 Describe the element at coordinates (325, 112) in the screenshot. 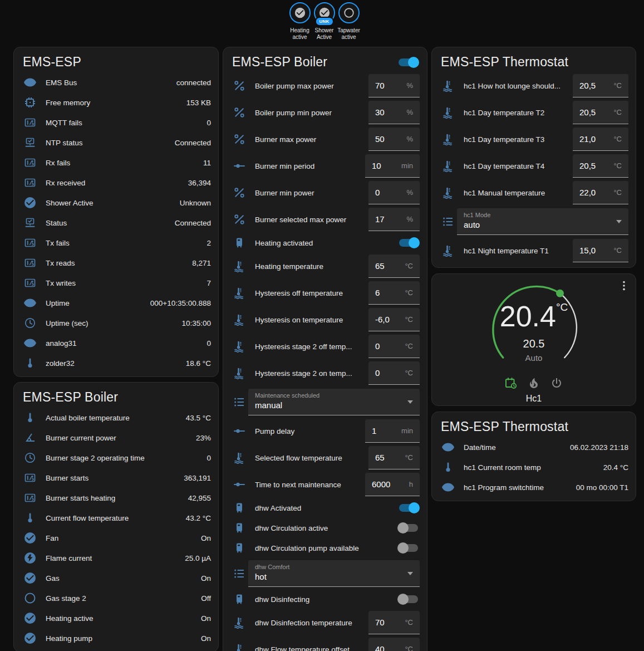

I see `entity-row: Boiler pump min power30%` at that location.